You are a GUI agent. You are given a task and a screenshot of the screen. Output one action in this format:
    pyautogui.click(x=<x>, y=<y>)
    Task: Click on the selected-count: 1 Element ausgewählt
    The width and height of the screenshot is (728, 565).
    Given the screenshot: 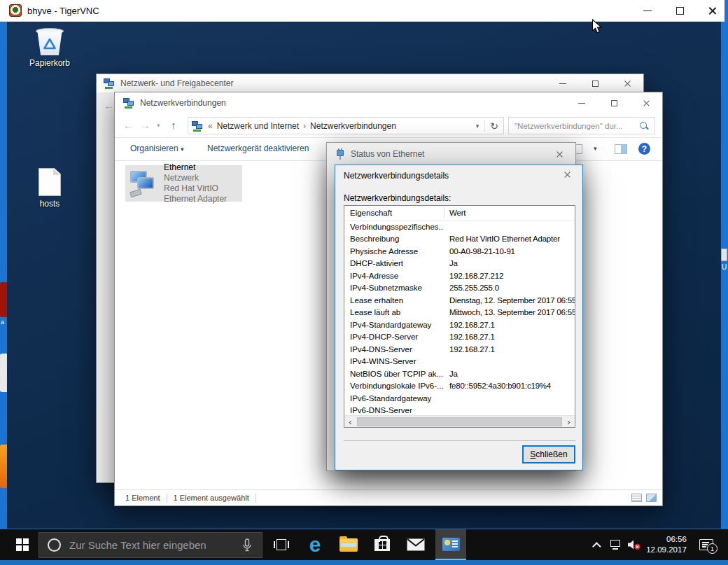 What is the action you would take?
    pyautogui.click(x=211, y=498)
    